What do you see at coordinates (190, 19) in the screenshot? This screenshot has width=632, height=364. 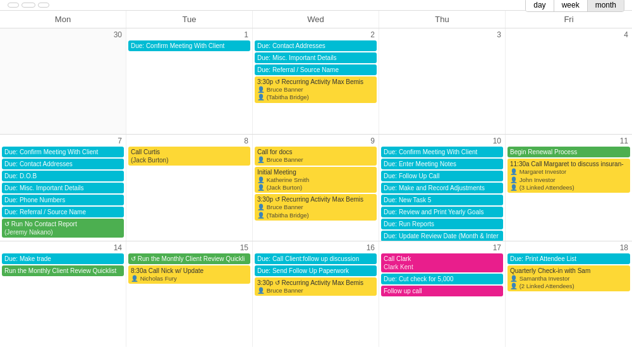 I see `header-tue: Tue` at bounding box center [190, 19].